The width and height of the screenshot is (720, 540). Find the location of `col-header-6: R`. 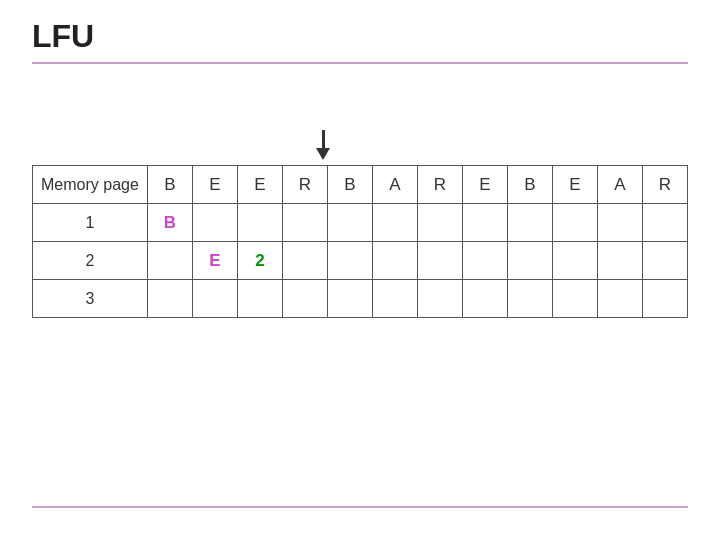

col-header-6: R is located at coordinates (440, 185).